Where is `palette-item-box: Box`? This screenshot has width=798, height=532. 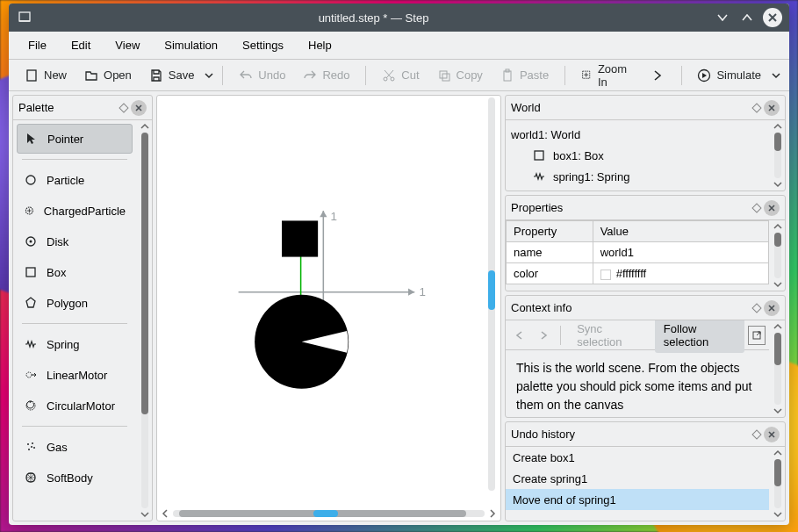 palette-item-box: Box is located at coordinates (75, 272).